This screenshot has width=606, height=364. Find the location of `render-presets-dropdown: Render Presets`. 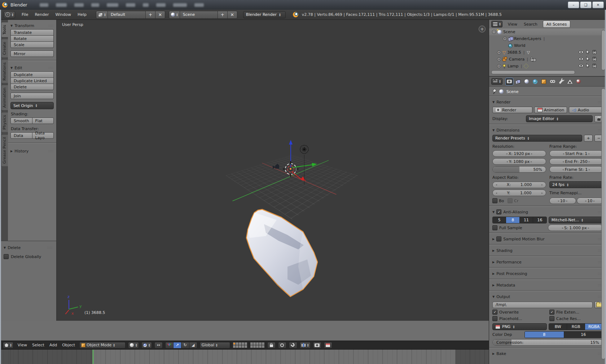

render-presets-dropdown: Render Presets is located at coordinates (537, 138).